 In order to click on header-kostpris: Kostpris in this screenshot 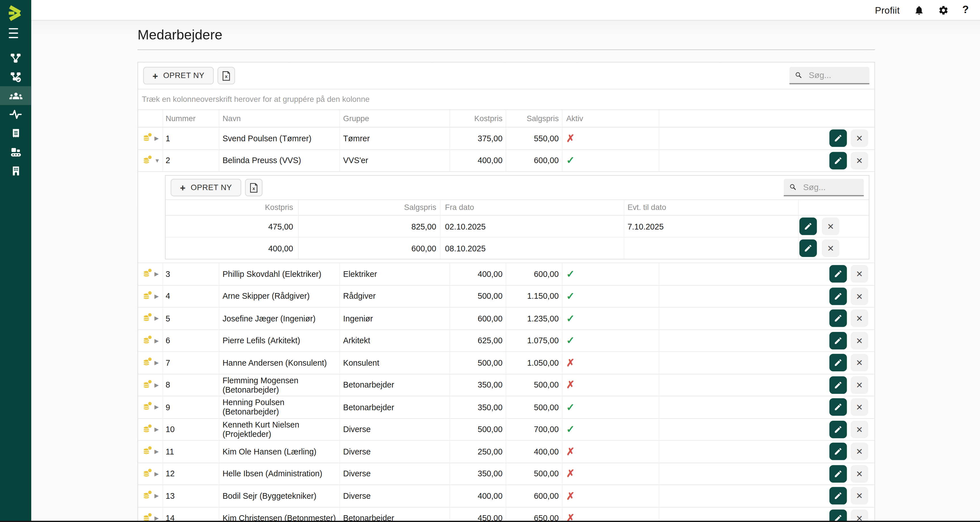, I will do `click(478, 118)`.